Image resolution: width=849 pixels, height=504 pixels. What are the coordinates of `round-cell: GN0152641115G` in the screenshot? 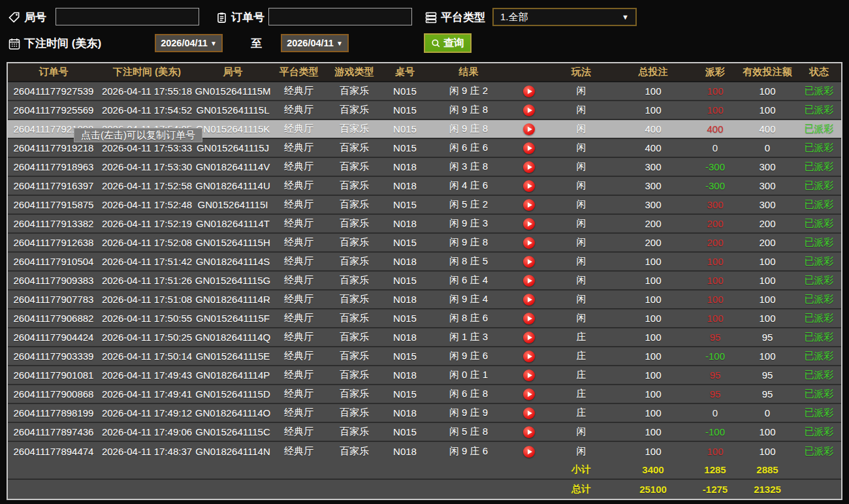 It's located at (232, 281).